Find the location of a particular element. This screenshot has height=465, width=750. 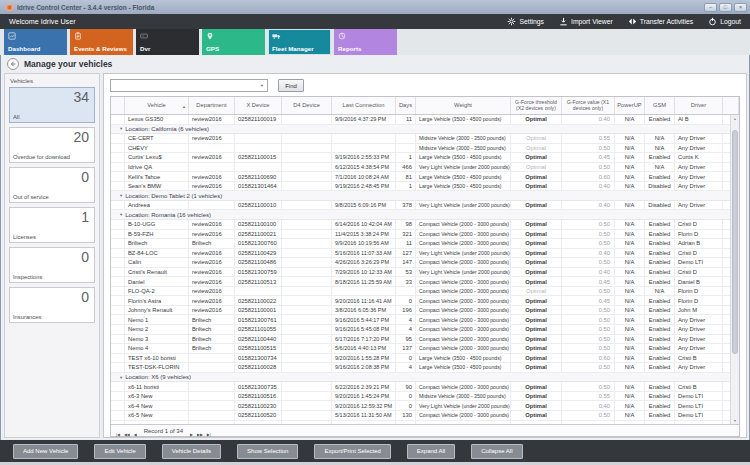

expand-all-button: Expand All is located at coordinates (431, 452).